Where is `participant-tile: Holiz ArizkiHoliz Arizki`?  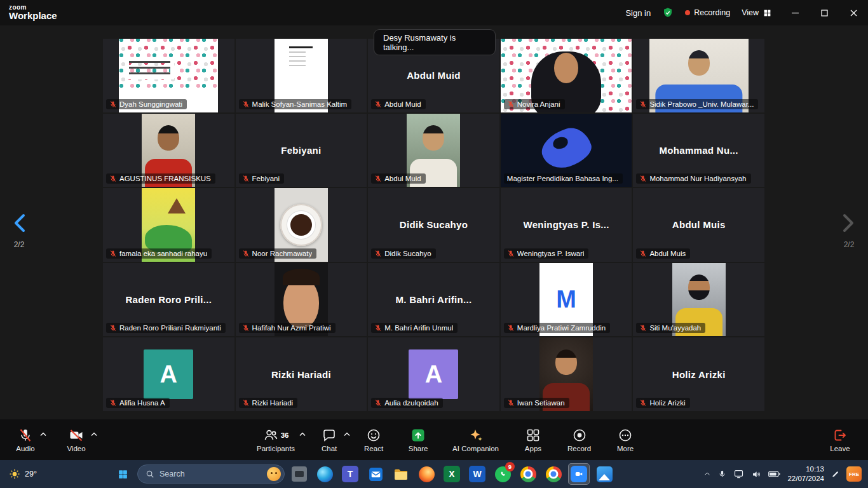 participant-tile: Holiz ArizkiHoliz Arizki is located at coordinates (699, 374).